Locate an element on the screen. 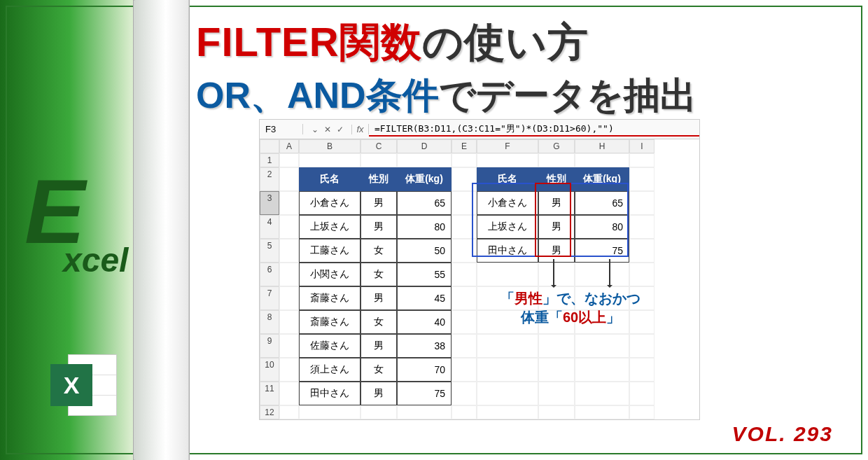 The image size is (868, 460). res-name: 小倉さん is located at coordinates (507, 203).